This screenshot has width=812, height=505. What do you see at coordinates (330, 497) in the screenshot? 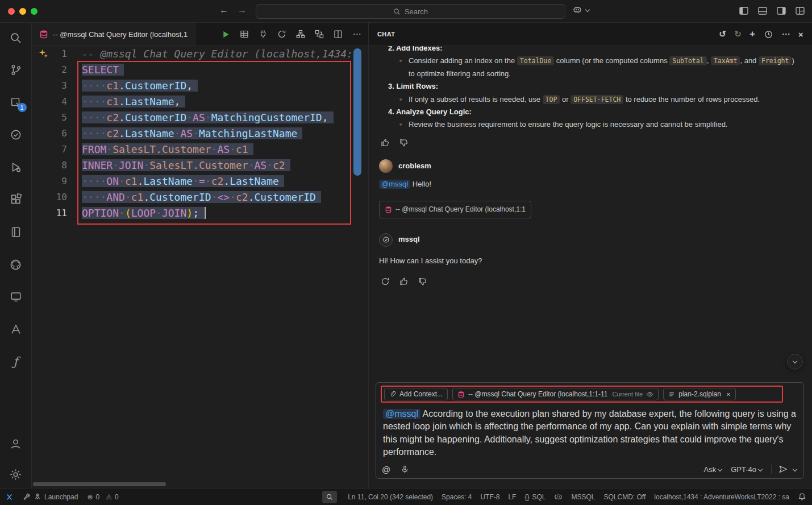
I see `zoom-control` at bounding box center [330, 497].